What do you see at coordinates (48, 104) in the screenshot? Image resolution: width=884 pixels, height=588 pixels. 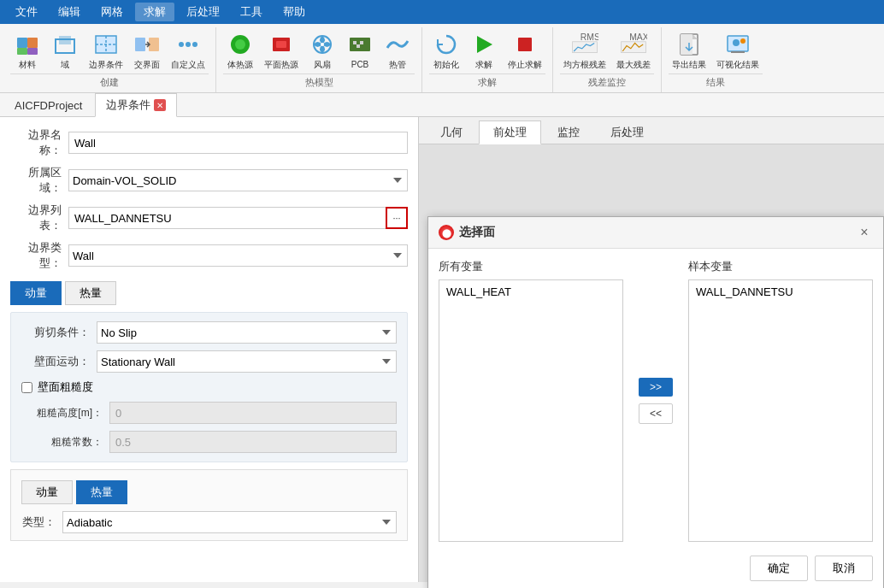 I see `tab-aicfd-project: AICFDProject` at bounding box center [48, 104].